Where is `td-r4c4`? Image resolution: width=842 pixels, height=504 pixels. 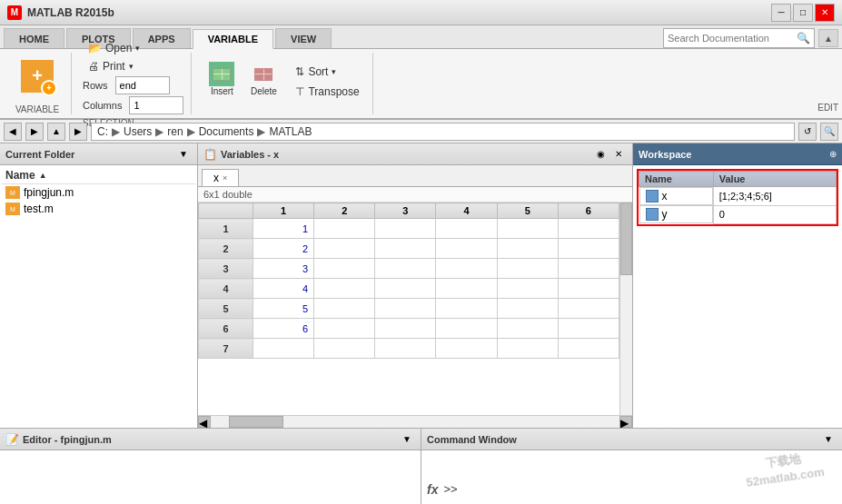
td-r4c4 is located at coordinates (467, 289).